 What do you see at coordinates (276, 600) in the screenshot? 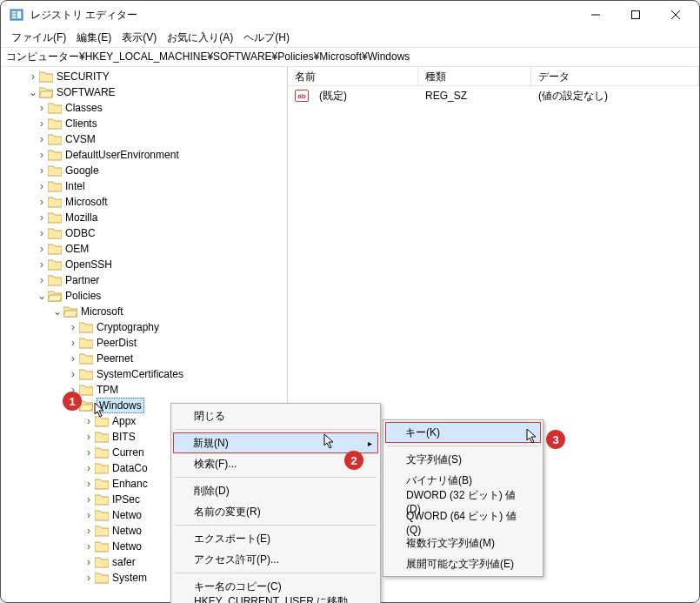
I see `ctx-movehkcu: HKEY_CURRENT_USER に移動(T)` at bounding box center [276, 600].